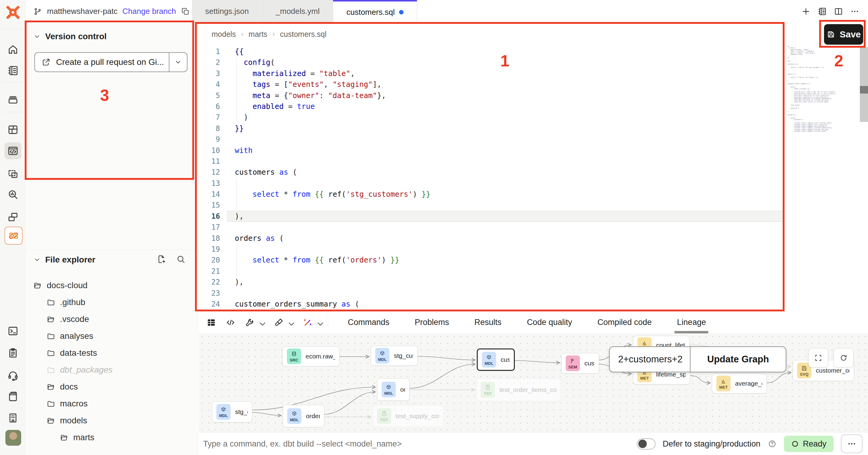 This screenshot has height=455, width=868. What do you see at coordinates (844, 34) in the screenshot?
I see `save-button: Save` at bounding box center [844, 34].